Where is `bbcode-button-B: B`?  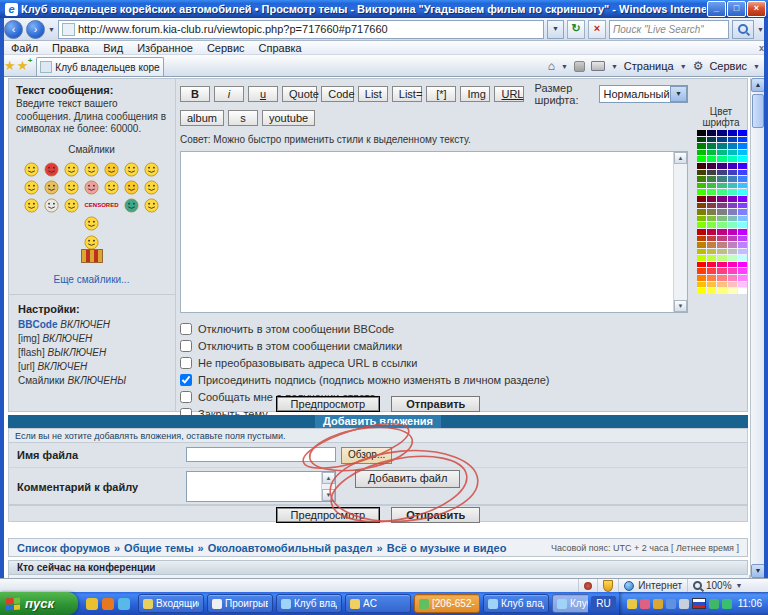
bbcode-button-B: B is located at coordinates (195, 94).